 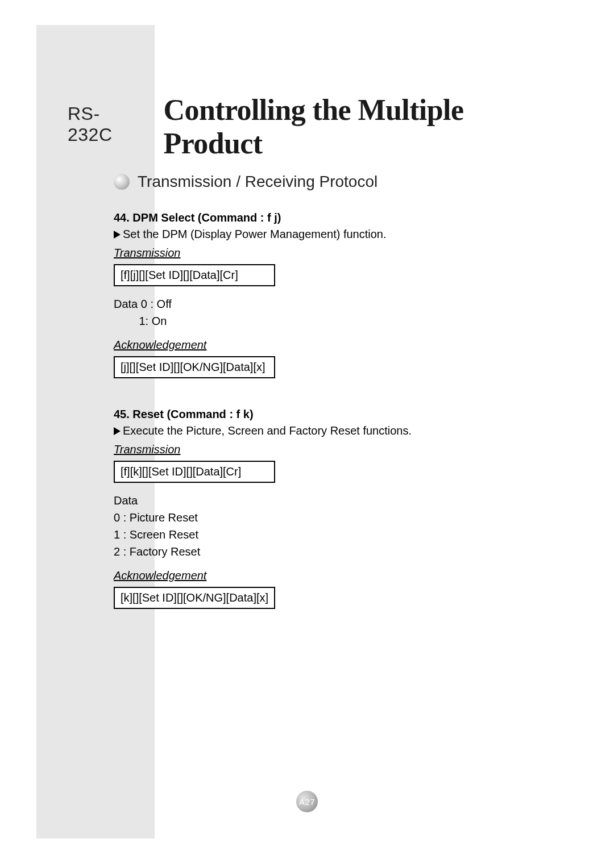 I want to click on acknowledgement-code: [j][][Set ID][][OK/NG][Data][x], so click(x=194, y=367).